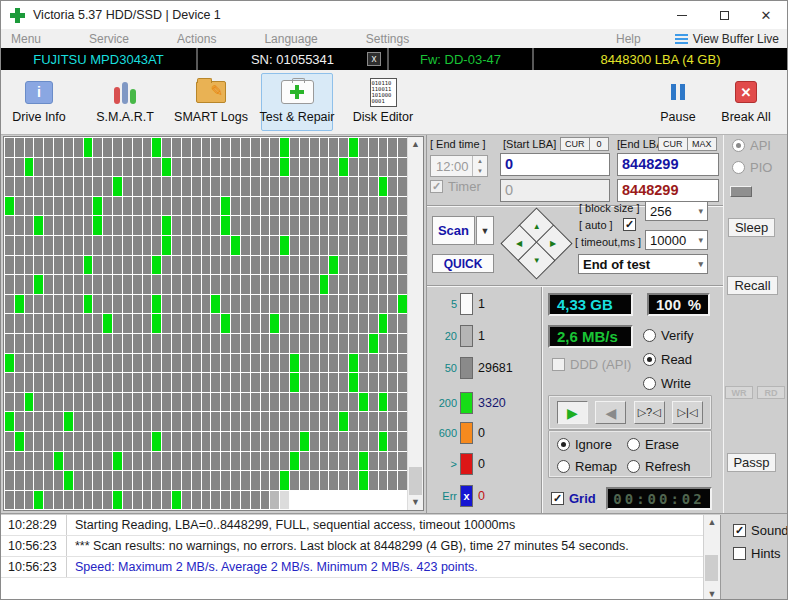 The height and width of the screenshot is (600, 788). I want to click on mode-radio-verify: Verify, so click(668, 336).